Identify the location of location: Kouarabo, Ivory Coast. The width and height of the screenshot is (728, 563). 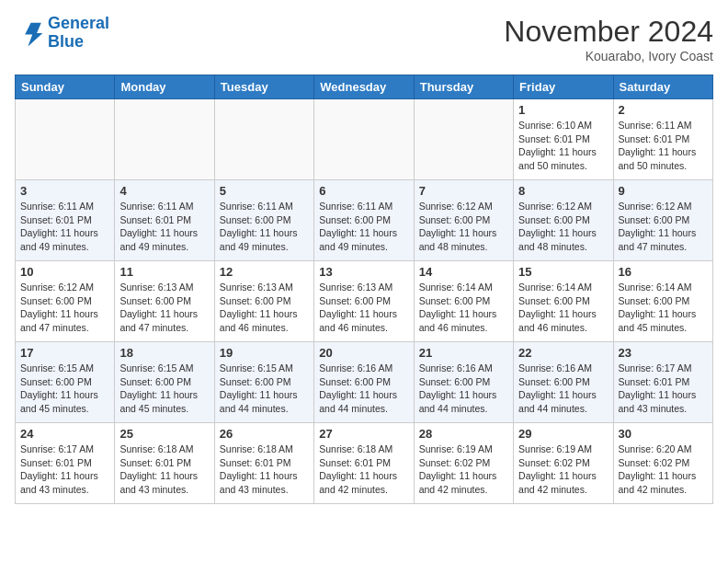
(609, 56).